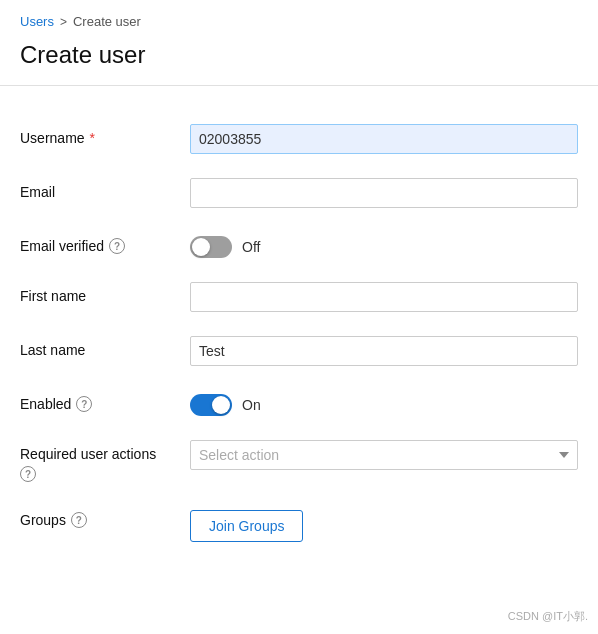 This screenshot has width=598, height=634. What do you see at coordinates (299, 351) in the screenshot?
I see `last-name-row: Last name` at bounding box center [299, 351].